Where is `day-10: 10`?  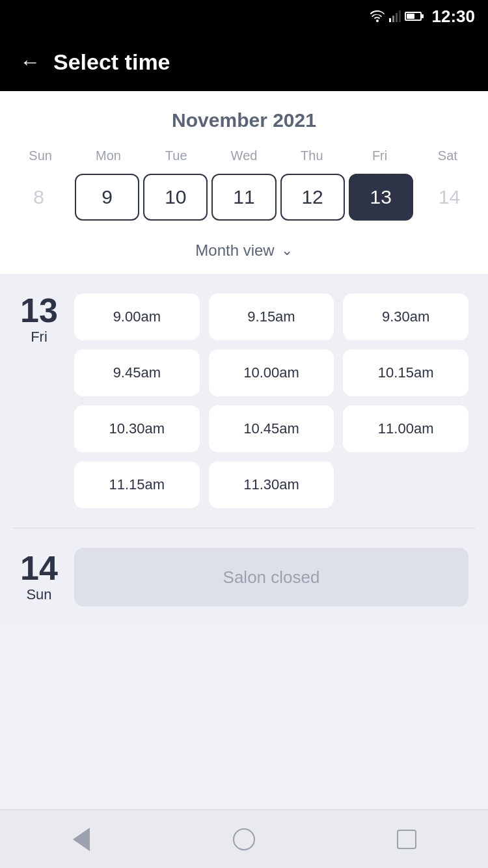 day-10: 10 is located at coordinates (176, 197).